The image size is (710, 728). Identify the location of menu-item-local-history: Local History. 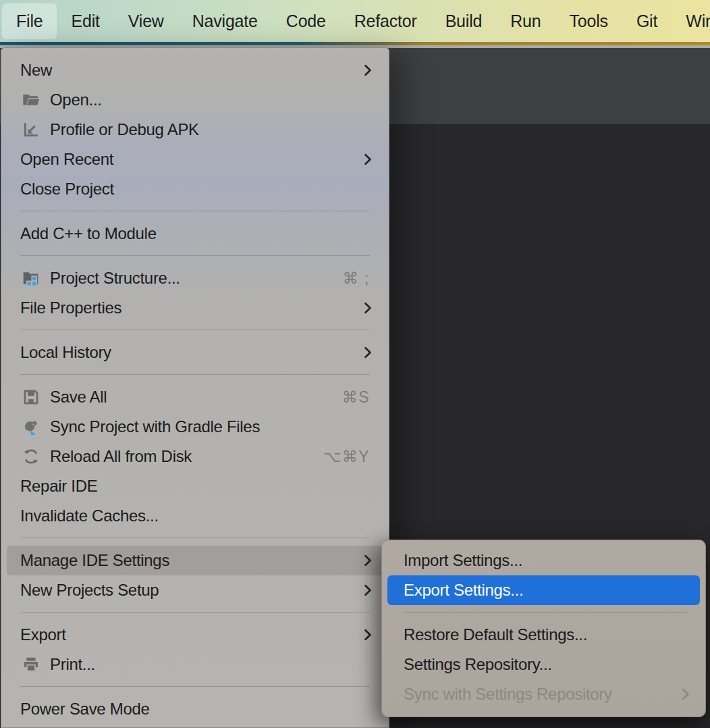
(195, 353).